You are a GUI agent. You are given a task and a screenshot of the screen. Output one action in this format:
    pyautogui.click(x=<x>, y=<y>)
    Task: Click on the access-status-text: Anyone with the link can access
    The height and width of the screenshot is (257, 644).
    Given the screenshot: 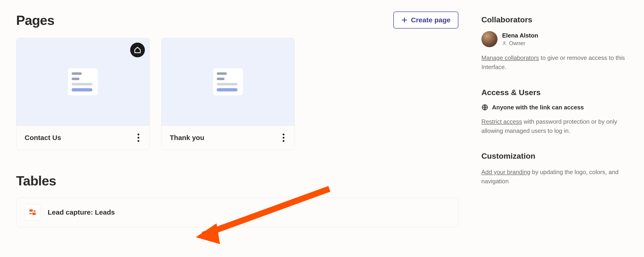 What is the action you would take?
    pyautogui.click(x=538, y=108)
    